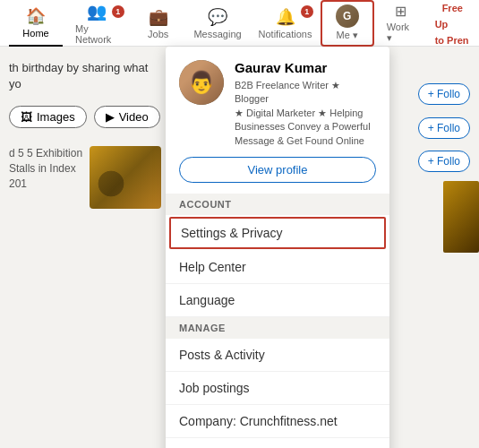 The height and width of the screenshot is (448, 479). I want to click on nav-work-label: Work ▾, so click(401, 32).